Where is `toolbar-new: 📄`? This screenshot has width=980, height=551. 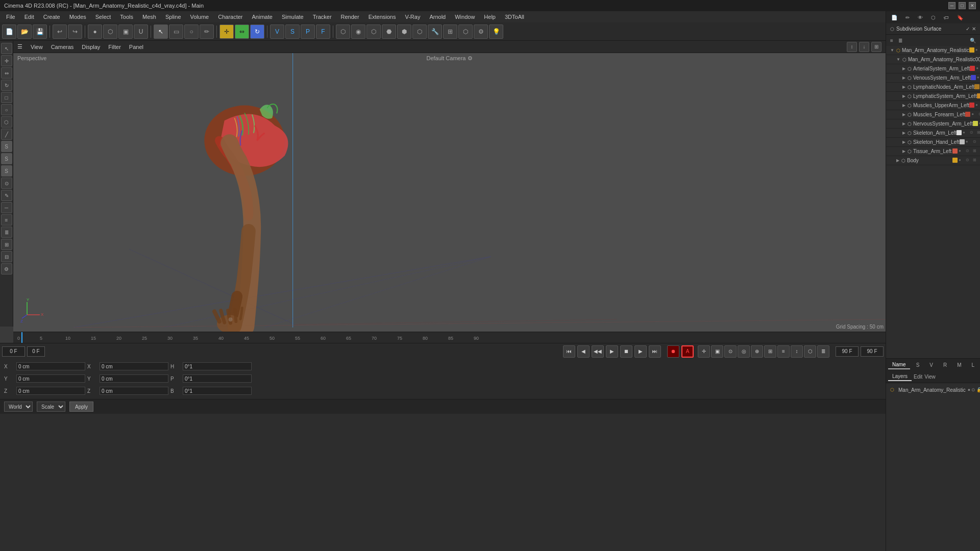
toolbar-new: 📄 is located at coordinates (9, 32).